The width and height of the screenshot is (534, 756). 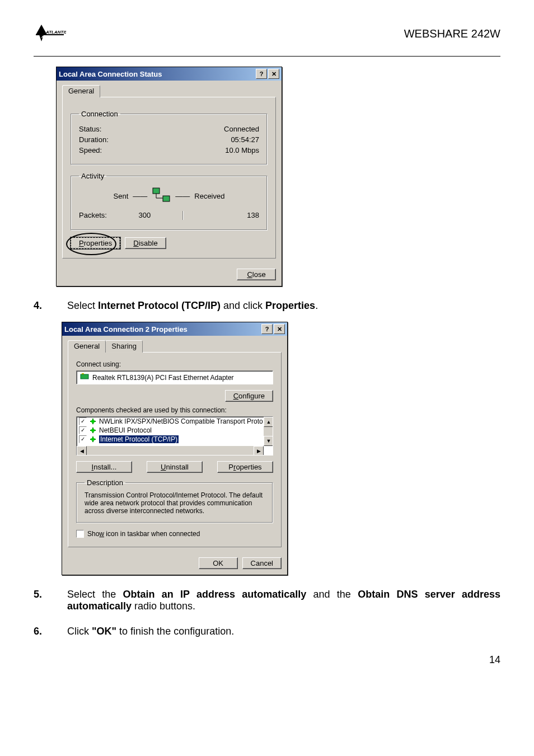 I want to click on nic-icon, so click(x=85, y=377).